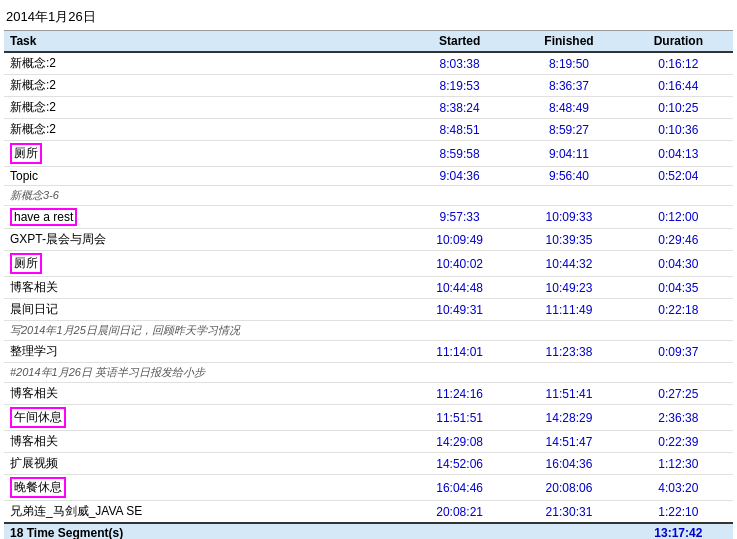 The height and width of the screenshot is (539, 737). Describe the element at coordinates (368, 488) in the screenshot. I see `table-row: 晚餐休息16:04:4620:08:064:03:20` at that location.